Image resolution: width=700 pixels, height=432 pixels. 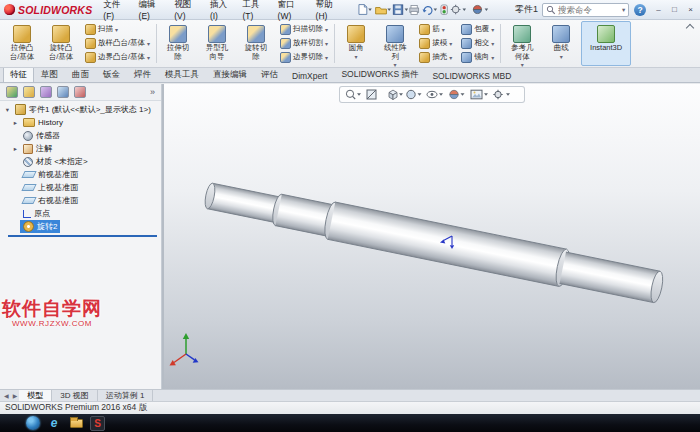 I want to click on tree-item-origin: 原点, so click(x=80, y=214).